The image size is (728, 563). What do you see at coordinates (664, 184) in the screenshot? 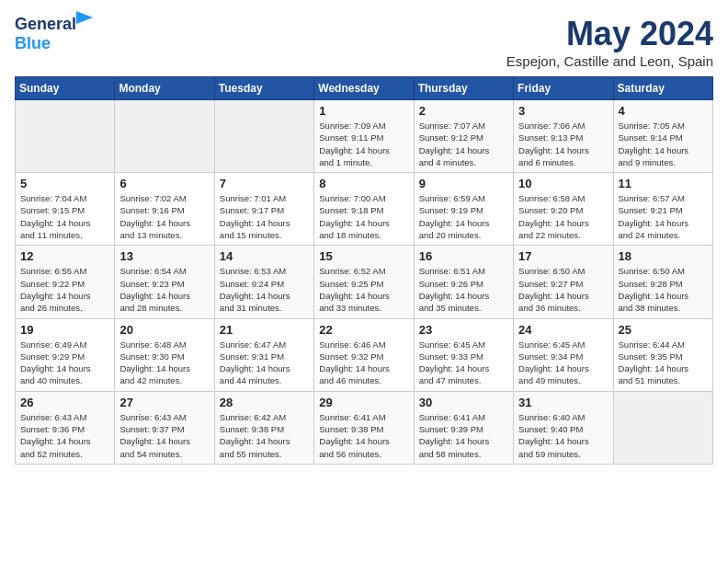
I see `day-number: 11` at bounding box center [664, 184].